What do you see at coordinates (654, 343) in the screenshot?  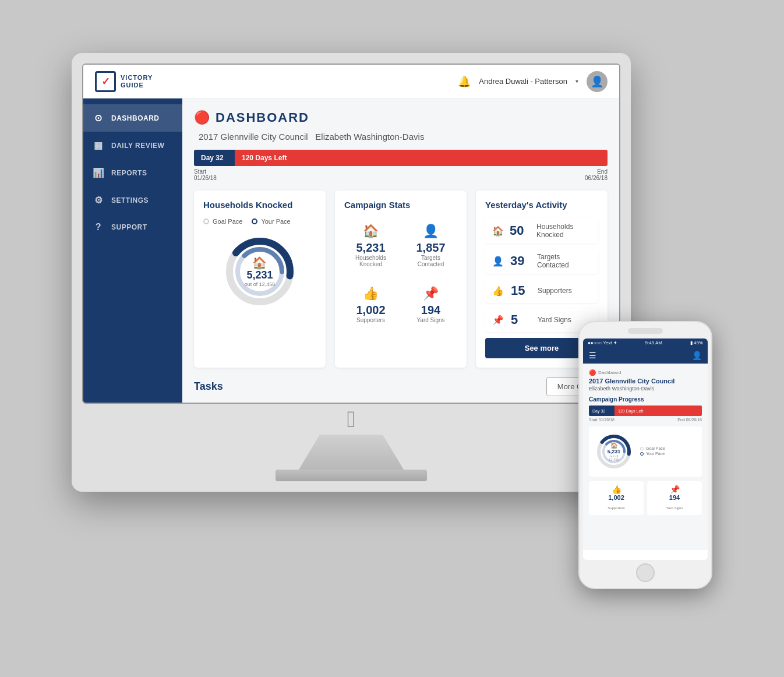 I see `phone-time: 9:49 AM` at bounding box center [654, 343].